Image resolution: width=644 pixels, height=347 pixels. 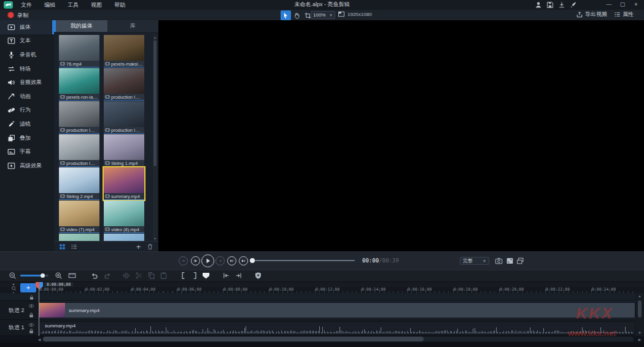 What do you see at coordinates (194, 276) in the screenshot?
I see `mark-out-button` at bounding box center [194, 276].